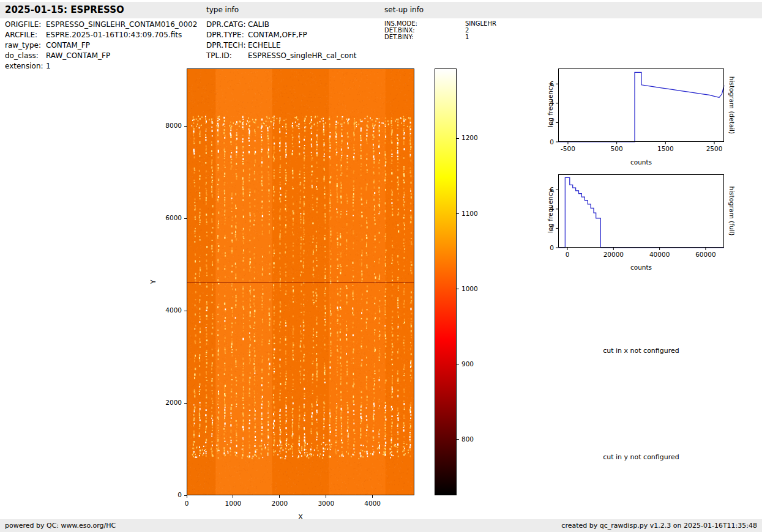 Image resolution: width=762 pixels, height=532 pixels. What do you see at coordinates (26, 67) in the screenshot?
I see `field-label: extension:` at bounding box center [26, 67].